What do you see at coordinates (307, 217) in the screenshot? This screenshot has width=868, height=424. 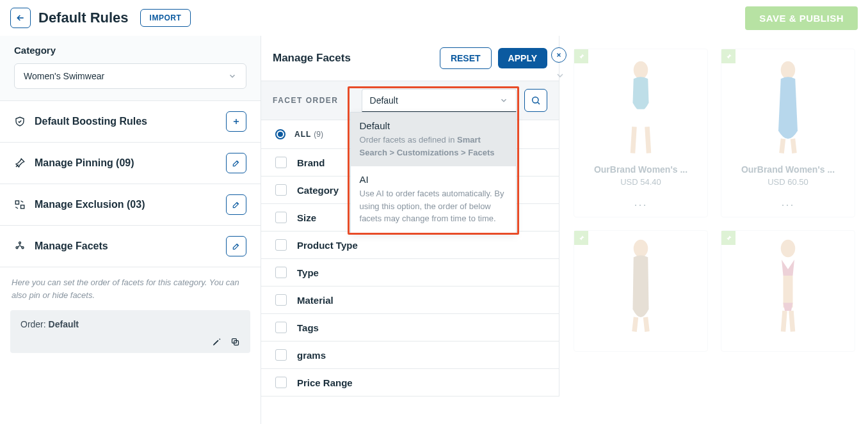 I see `facet-name: Size` at bounding box center [307, 217].